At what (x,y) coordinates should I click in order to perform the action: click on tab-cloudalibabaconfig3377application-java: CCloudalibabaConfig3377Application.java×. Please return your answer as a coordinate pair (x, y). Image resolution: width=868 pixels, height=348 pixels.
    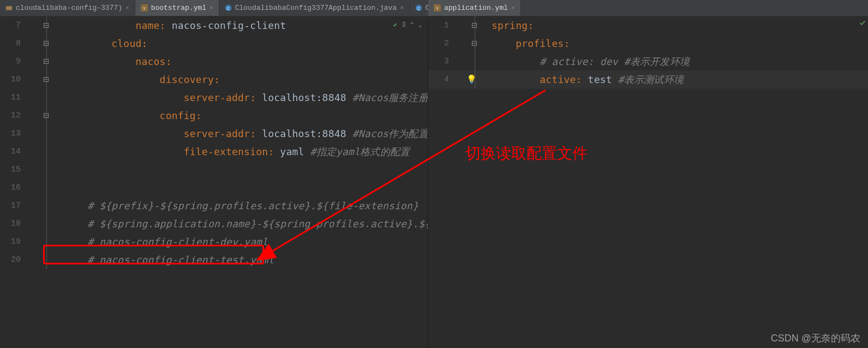
    Looking at the image, I should click on (314, 8).